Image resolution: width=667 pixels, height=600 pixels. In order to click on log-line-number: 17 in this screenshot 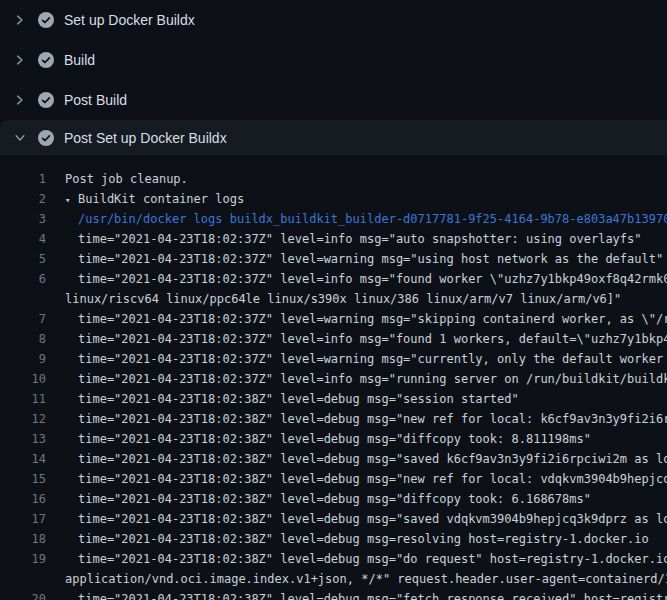, I will do `click(23, 519)`.